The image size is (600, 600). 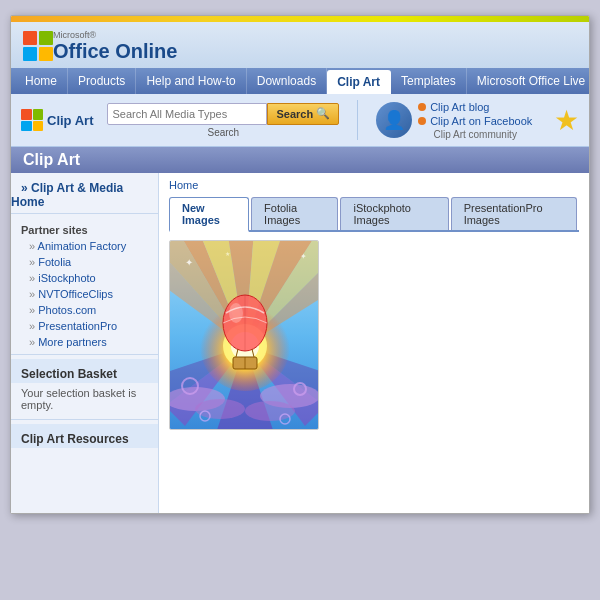 I want to click on sidebar-link-nvtofficeclips: NVTOfficeClips, so click(x=84, y=294).